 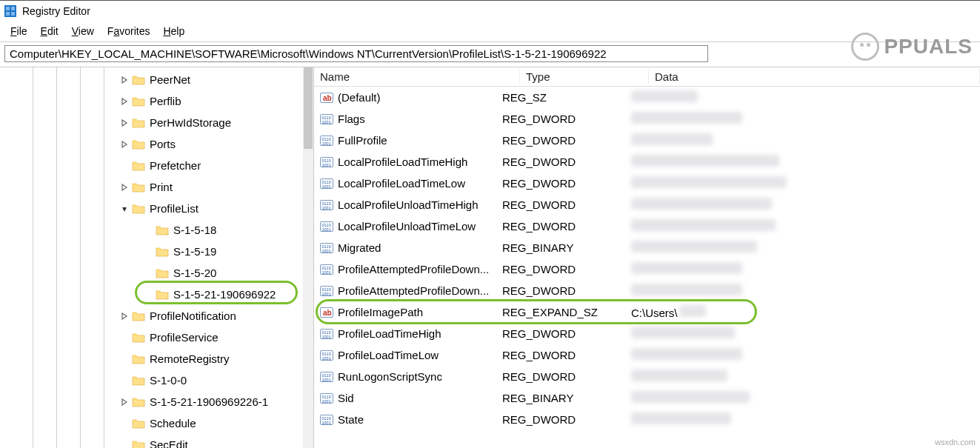 What do you see at coordinates (647, 204) in the screenshot?
I see `value-row: 0110 1001 LocalProfileUnloadTimeHigh REG…` at bounding box center [647, 204].